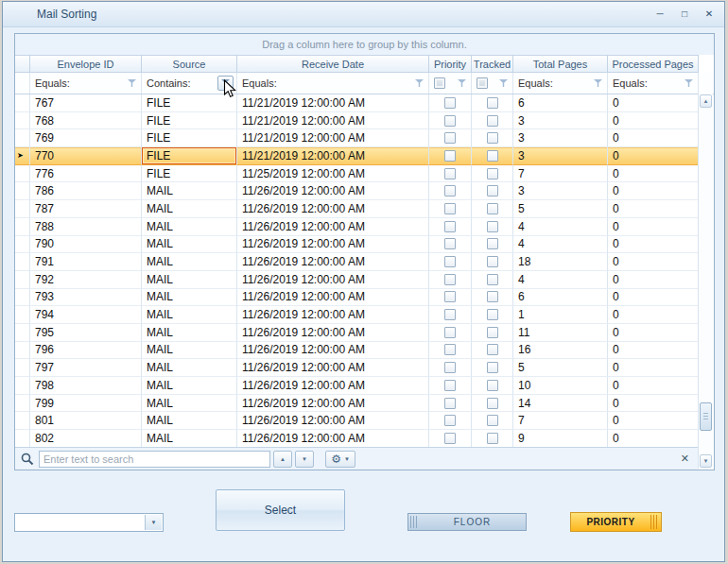 The image size is (728, 564). Describe the element at coordinates (333, 64) in the screenshot. I see `column-header-receive-date: Receive Date` at that location.